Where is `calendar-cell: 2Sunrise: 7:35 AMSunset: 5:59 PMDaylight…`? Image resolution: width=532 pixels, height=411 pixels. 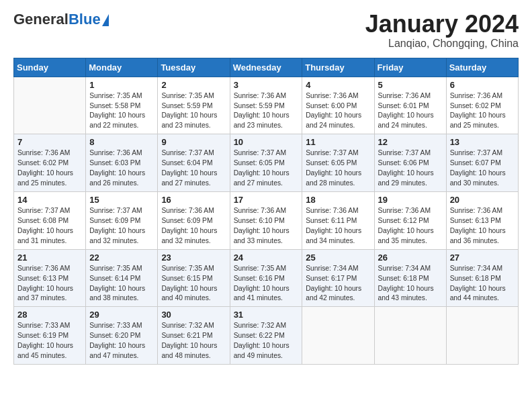 calendar-cell: 2Sunrise: 7:35 AMSunset: 5:59 PMDaylight… is located at coordinates (193, 105).